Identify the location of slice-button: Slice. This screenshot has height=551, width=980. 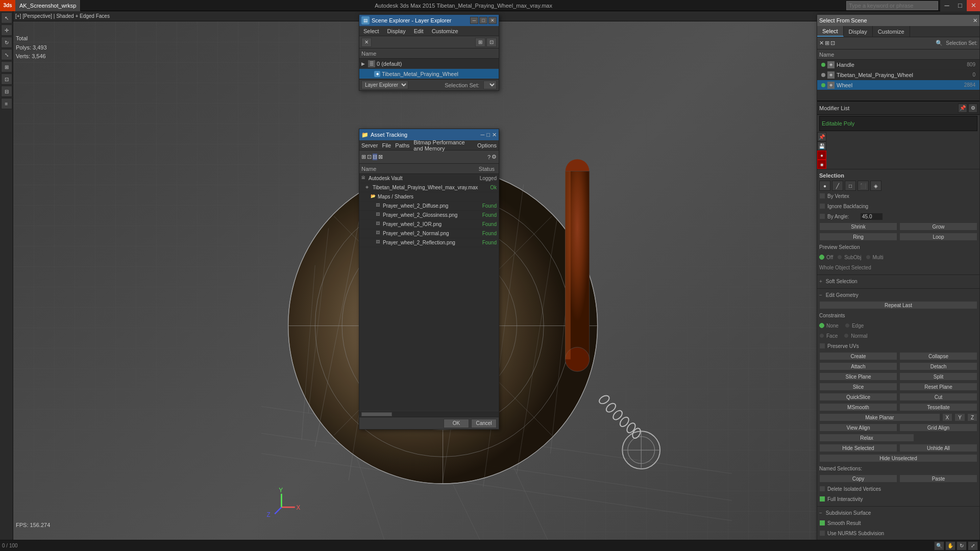
(859, 387).